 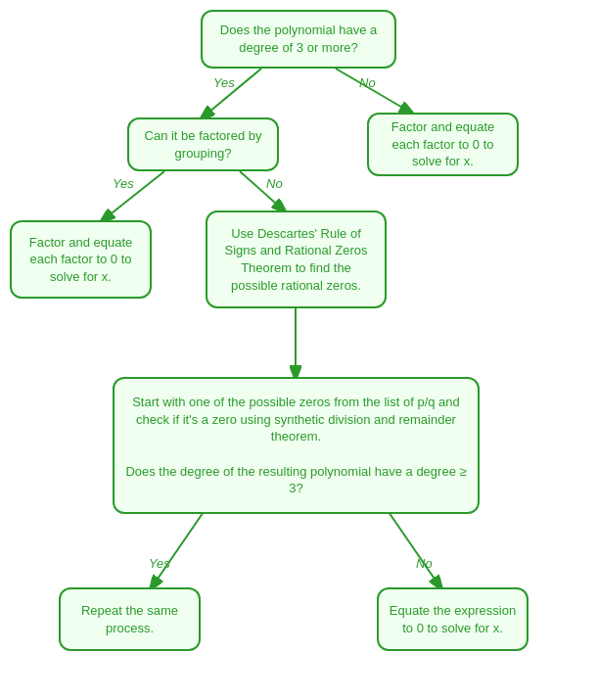 I want to click on label-no1: No, so click(x=368, y=82).